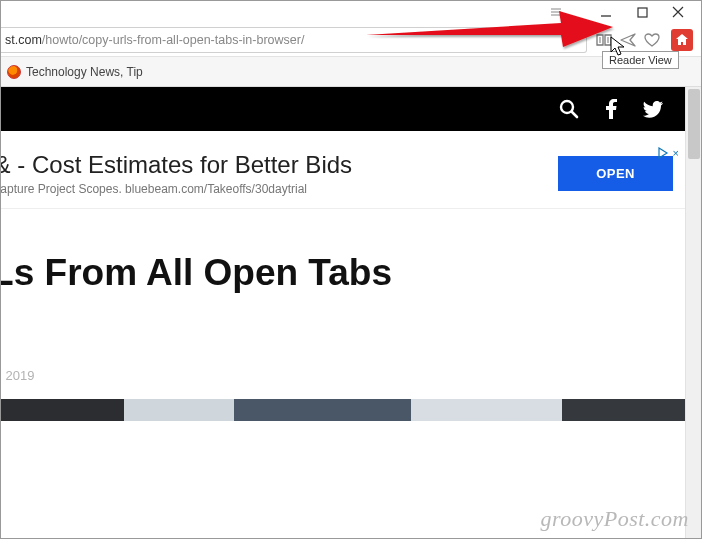 The image size is (702, 539). I want to click on close-button, so click(678, 12).